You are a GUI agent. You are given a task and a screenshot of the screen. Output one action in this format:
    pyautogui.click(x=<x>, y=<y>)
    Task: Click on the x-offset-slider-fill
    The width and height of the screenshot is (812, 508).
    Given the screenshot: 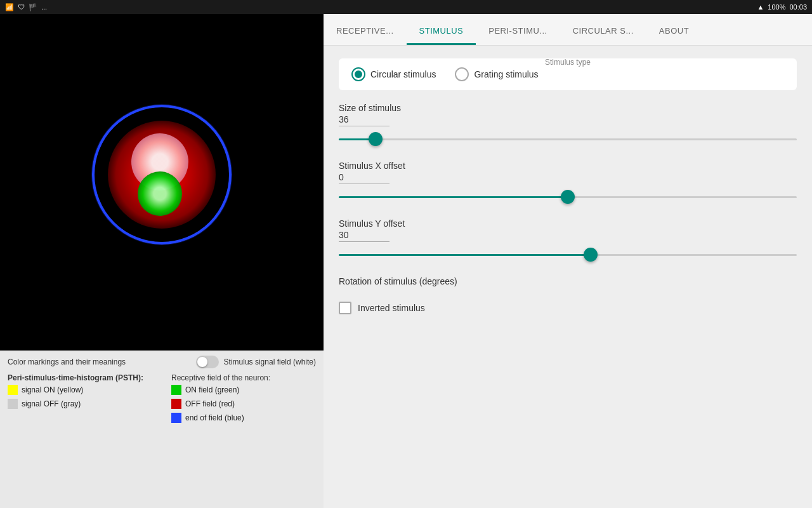 What is the action you would take?
    pyautogui.click(x=453, y=197)
    